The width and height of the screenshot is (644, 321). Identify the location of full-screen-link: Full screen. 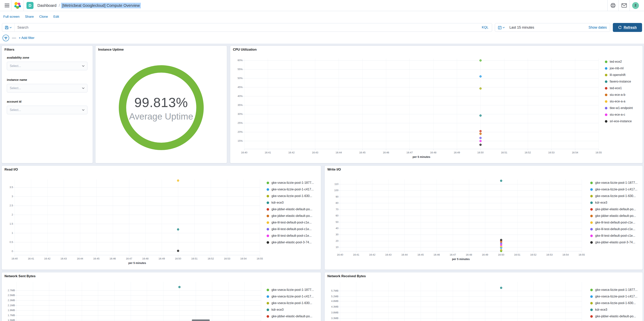
(12, 17).